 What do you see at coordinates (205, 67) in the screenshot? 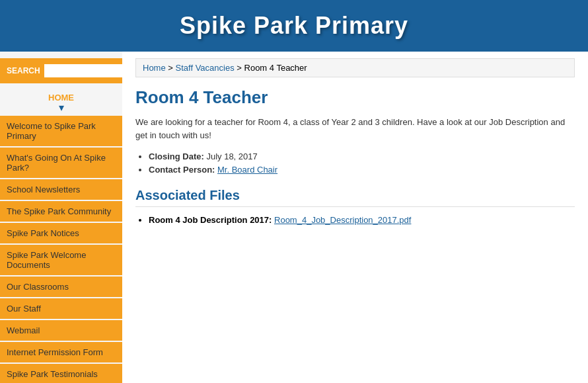
I see `breadcrumb-staff-vacancies: Staff Vacancies` at bounding box center [205, 67].